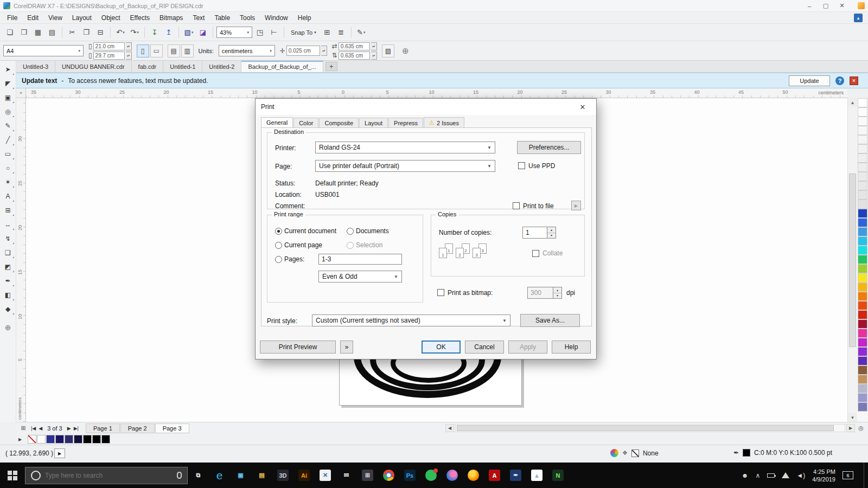  Describe the element at coordinates (304, 475) in the screenshot. I see `illustrator-icon: Ai` at that location.